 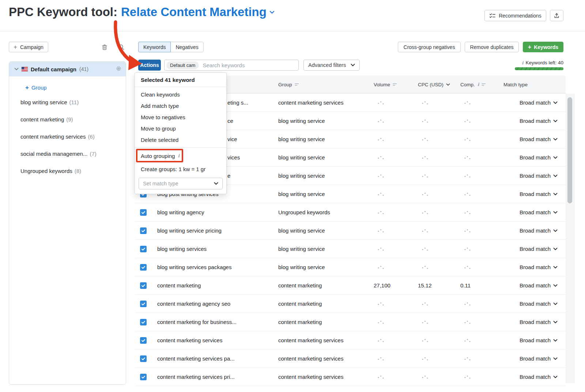 What do you see at coordinates (429, 47) in the screenshot?
I see `cross-group-negatives-button: Cross-group negatives` at bounding box center [429, 47].